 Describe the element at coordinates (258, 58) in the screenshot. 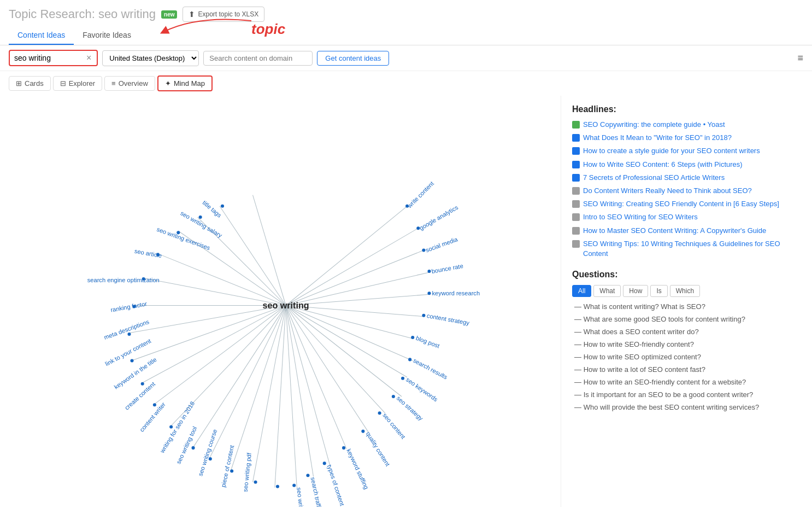

I see `domain-search-input` at that location.